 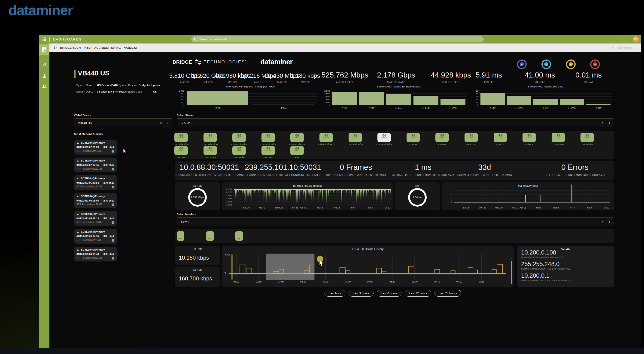 I want to click on x-tick: Fri 7, so click(x=572, y=208).